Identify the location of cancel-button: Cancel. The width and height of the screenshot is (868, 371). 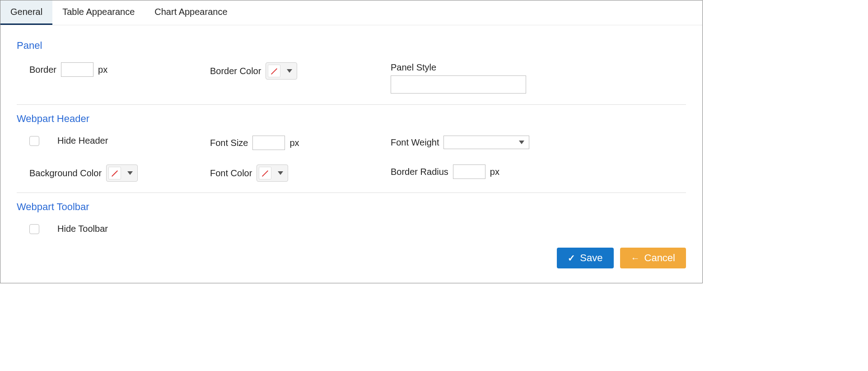
(653, 258).